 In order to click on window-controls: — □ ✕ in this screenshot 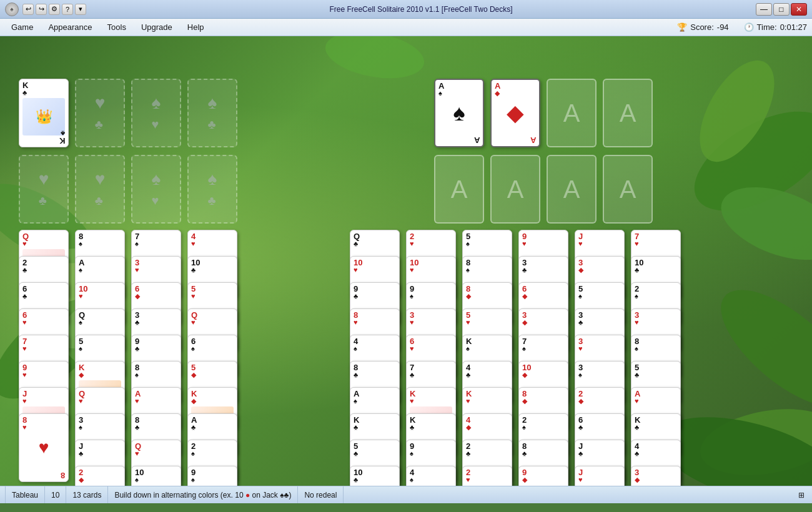, I will do `click(781, 9)`.